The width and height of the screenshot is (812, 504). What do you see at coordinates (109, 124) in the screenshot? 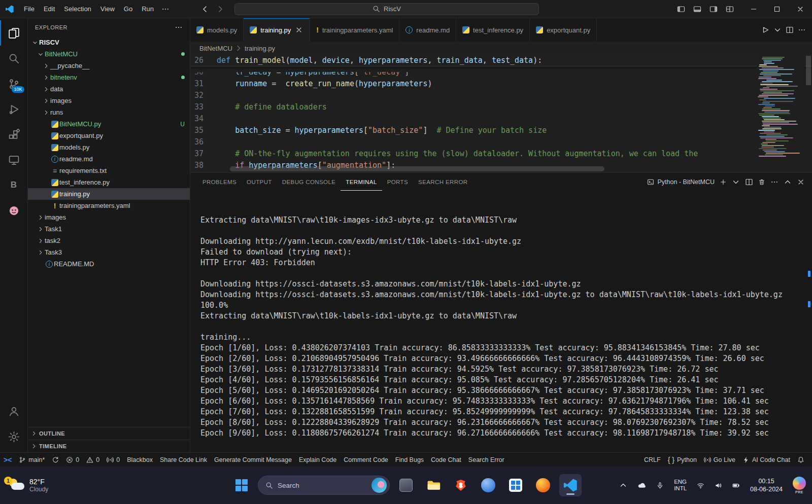
I see `tree-item-bitnetmcu-py: BitNetMCU.pyU` at bounding box center [109, 124].